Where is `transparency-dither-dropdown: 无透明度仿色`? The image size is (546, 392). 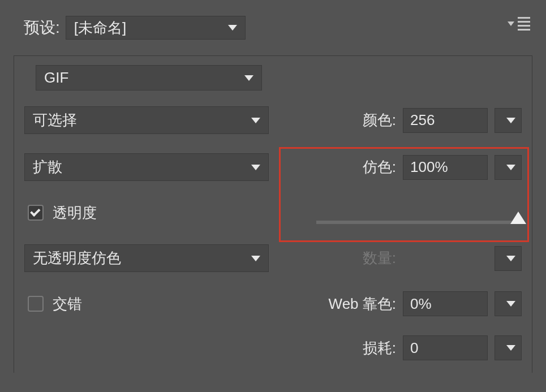
transparency-dither-dropdown: 无透明度仿色 is located at coordinates (147, 258).